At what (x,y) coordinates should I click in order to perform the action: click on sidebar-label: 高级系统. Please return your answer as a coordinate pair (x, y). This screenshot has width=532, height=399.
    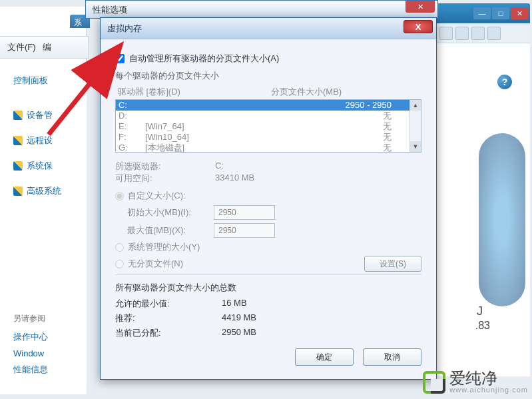
    Looking at the image, I should click on (44, 191).